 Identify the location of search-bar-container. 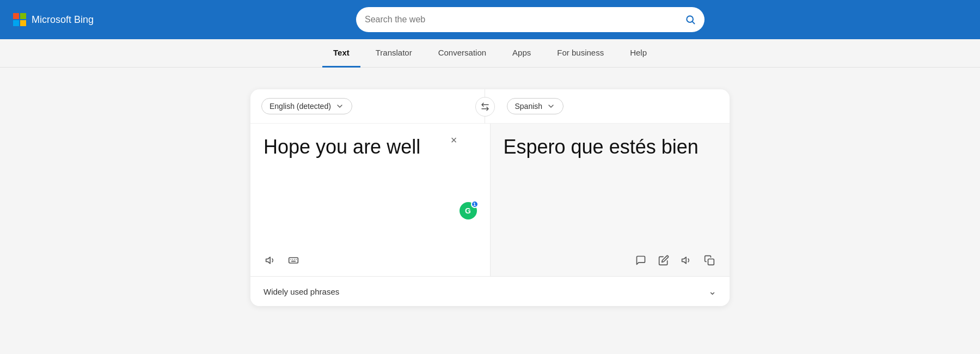
(530, 20).